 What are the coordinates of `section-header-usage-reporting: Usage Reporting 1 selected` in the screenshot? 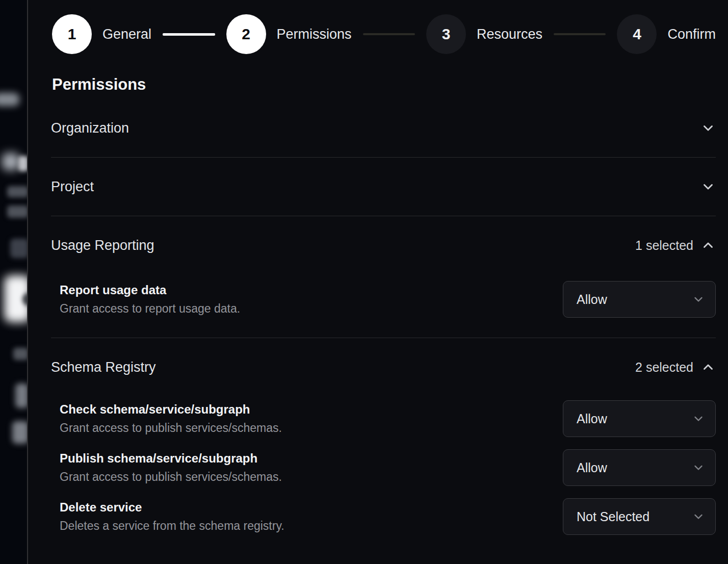 It's located at (383, 245).